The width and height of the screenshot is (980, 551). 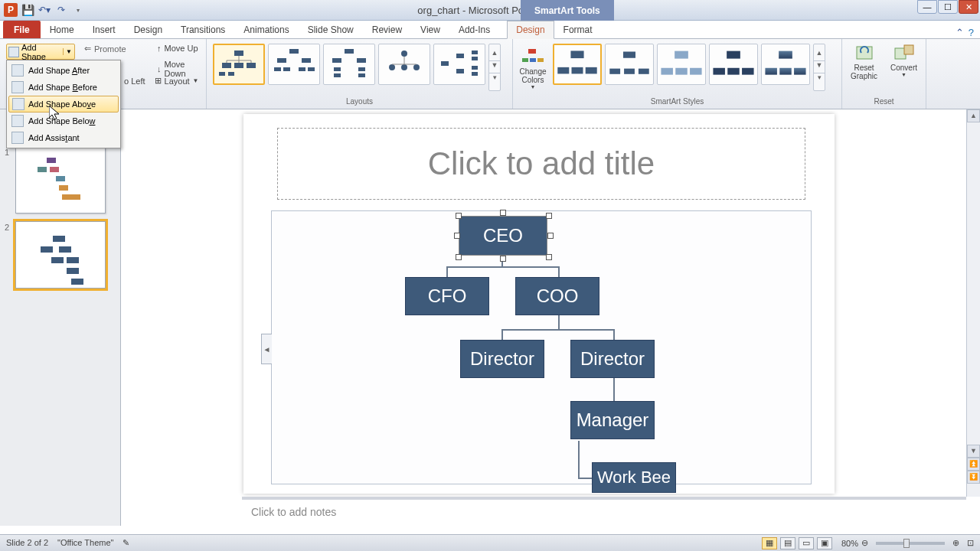 I want to click on text-pane-toggle: ◄, so click(x=266, y=349).